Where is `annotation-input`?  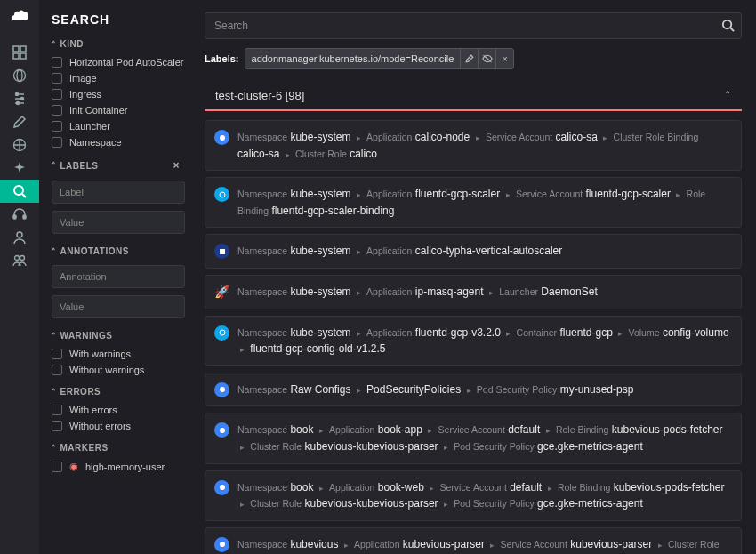
annotation-input is located at coordinates (118, 277).